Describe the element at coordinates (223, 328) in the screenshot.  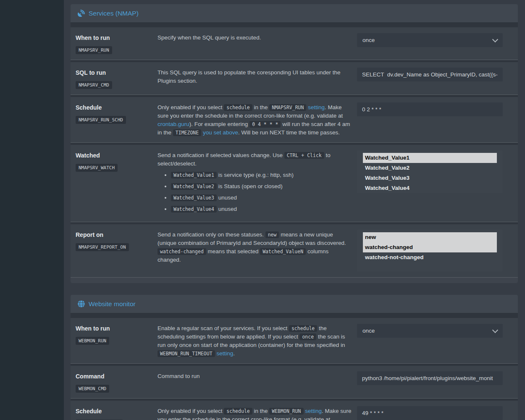
I see `description-text: Enable a regular scan of your services. …` at that location.